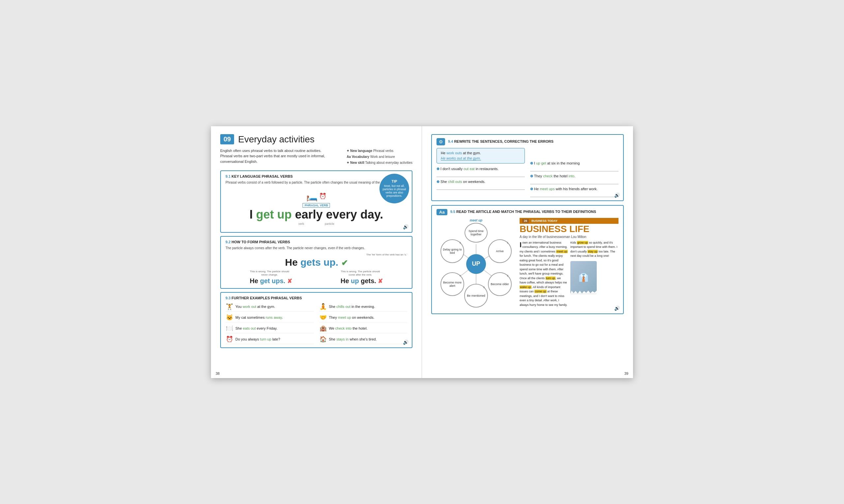  Describe the element at coordinates (574, 173) in the screenshot. I see `section-94-right: ❸ I up get at six in the morning ❹ They …` at that location.